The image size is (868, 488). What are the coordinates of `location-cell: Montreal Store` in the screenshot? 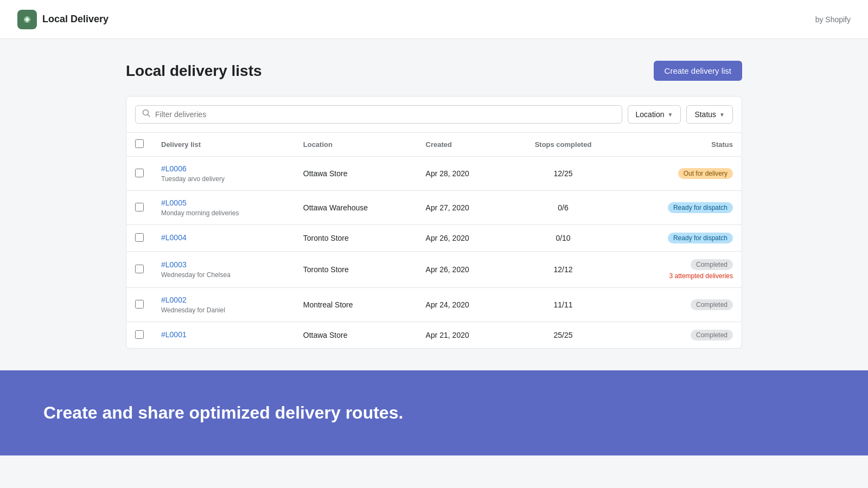 It's located at (356, 305).